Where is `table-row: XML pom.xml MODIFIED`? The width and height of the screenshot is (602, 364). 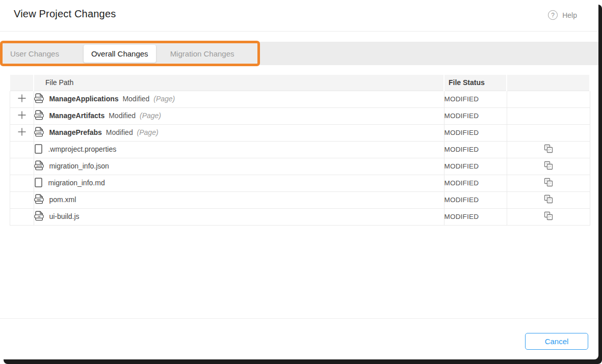 table-row: XML pom.xml MODIFIED is located at coordinates (300, 200).